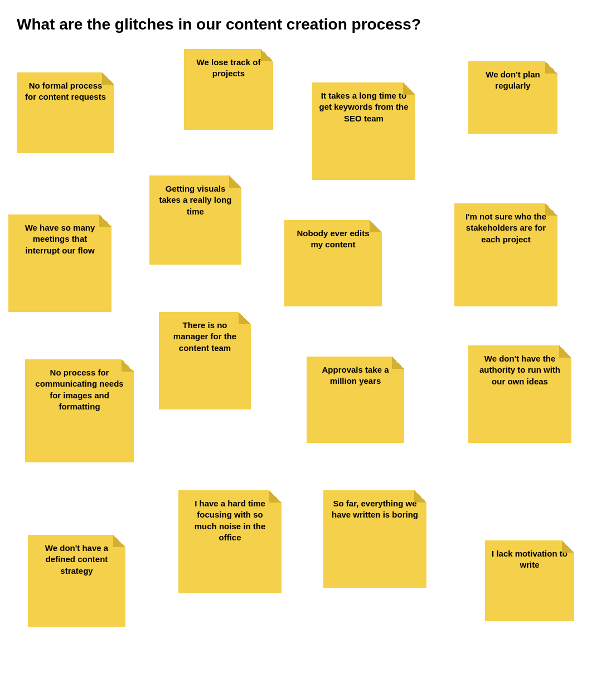 The image size is (616, 678). What do you see at coordinates (363, 131) in the screenshot?
I see `note-3: It takes a long time to get keywords fro…` at bounding box center [363, 131].